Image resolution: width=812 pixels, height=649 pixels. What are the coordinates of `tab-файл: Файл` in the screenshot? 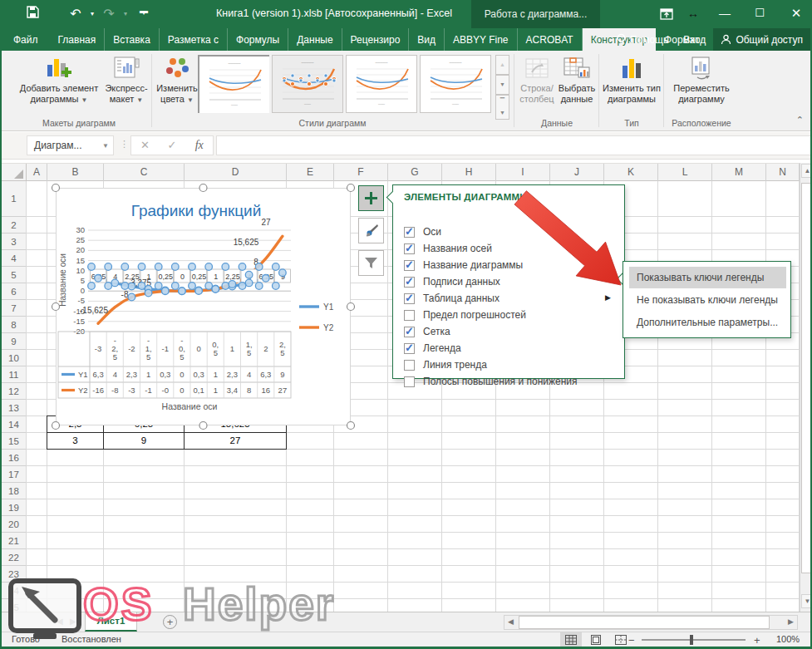 It's located at (26, 40).